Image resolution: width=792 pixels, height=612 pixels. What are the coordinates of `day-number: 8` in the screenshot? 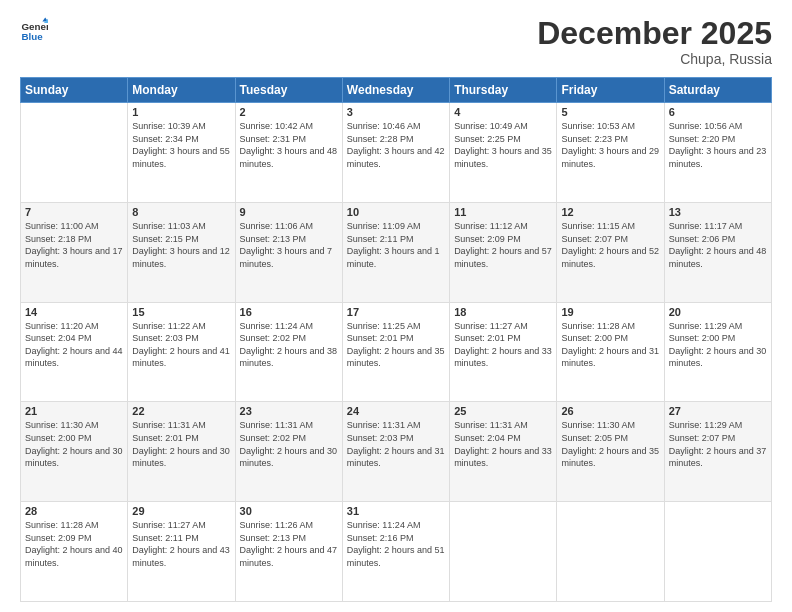 It's located at (181, 212).